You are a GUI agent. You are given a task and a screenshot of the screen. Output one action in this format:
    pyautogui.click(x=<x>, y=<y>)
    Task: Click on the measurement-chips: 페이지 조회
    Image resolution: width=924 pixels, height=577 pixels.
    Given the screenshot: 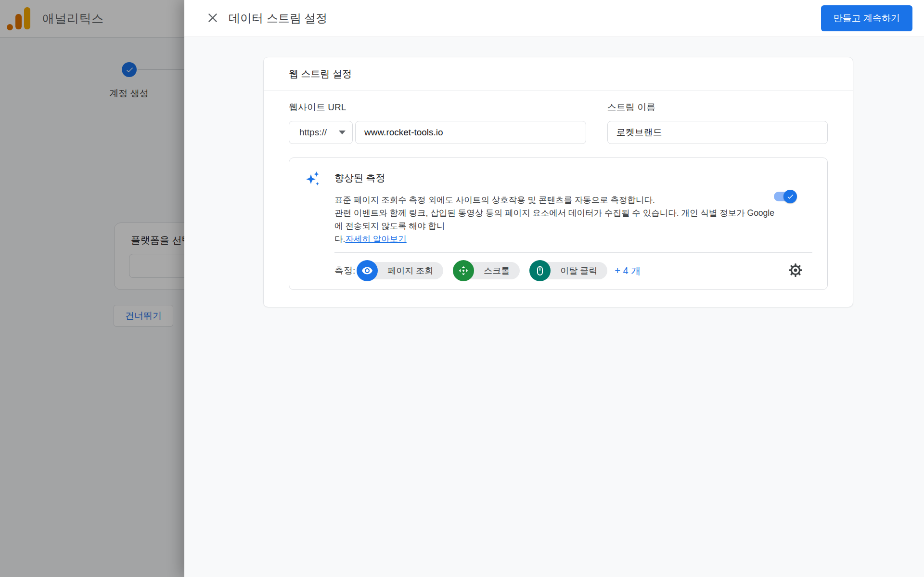 What is the action you would take?
    pyautogui.click(x=482, y=271)
    